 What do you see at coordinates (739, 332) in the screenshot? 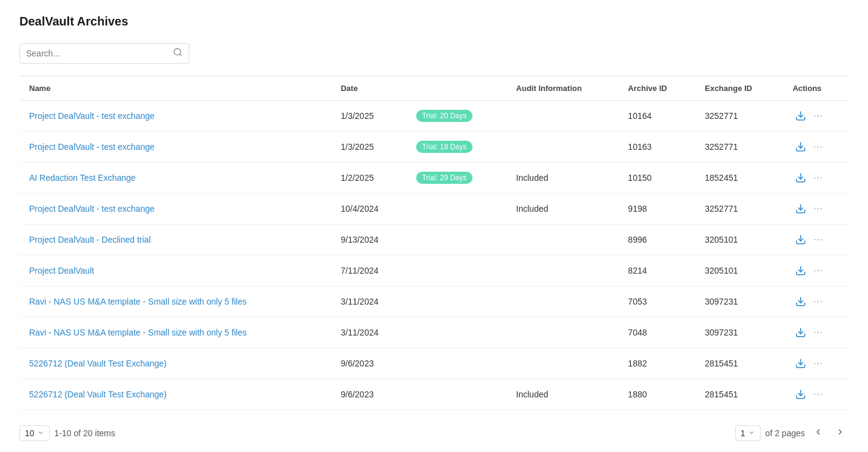
I see `cell-exchange-id: 3097231` at bounding box center [739, 332].